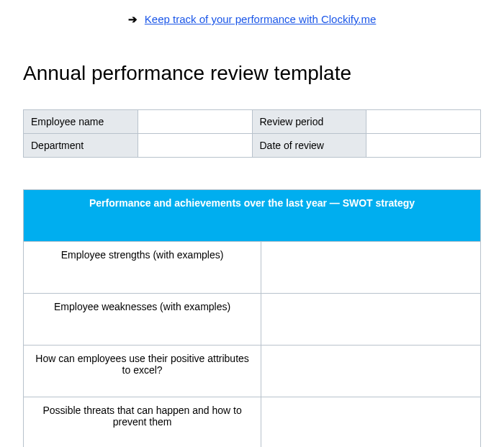 This screenshot has height=447, width=504. What do you see at coordinates (81, 145) in the screenshot?
I see `department-label: Department` at bounding box center [81, 145].